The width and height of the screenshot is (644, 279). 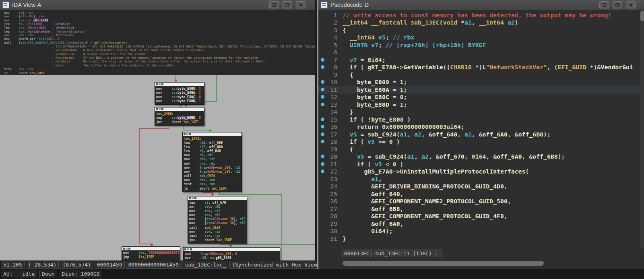 I want to click on pseudocode-line: 1// write access to const memory has bee…, so click(x=481, y=15).